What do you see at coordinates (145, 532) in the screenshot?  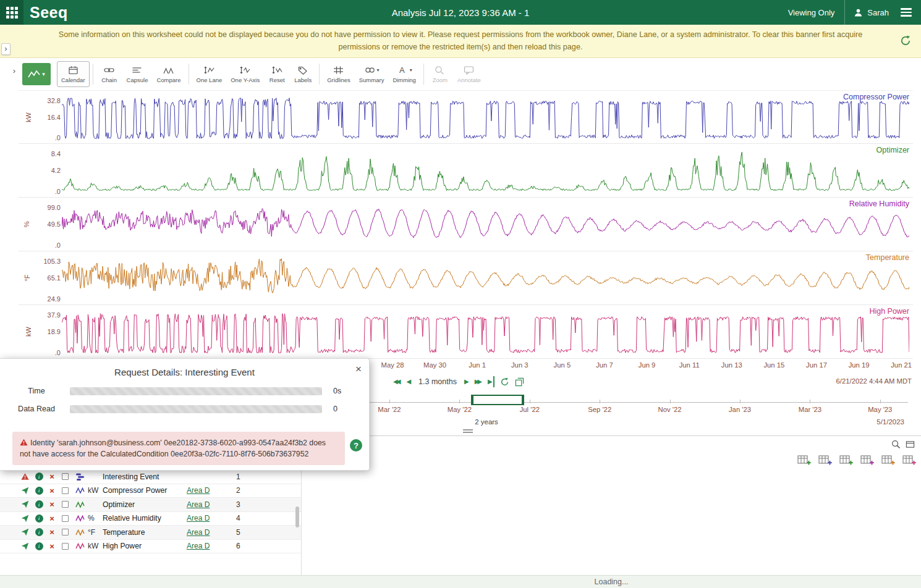 I see `item-name: Temperature` at bounding box center [145, 532].